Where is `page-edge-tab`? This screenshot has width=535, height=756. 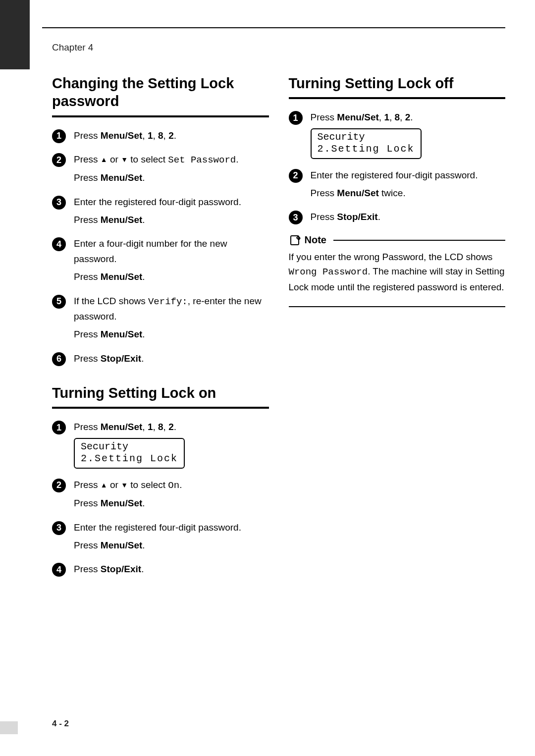 page-edge-tab is located at coordinates (9, 728).